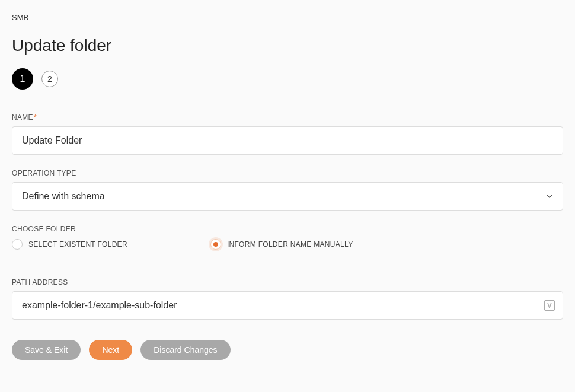  Describe the element at coordinates (288, 46) in the screenshot. I see `page-title: Update folder` at that location.